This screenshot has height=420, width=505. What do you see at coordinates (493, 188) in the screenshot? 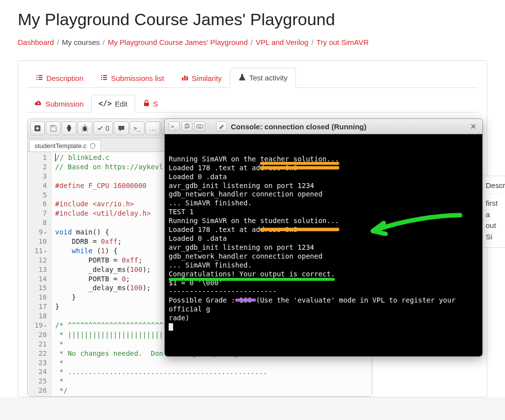
I see `side-panel-header: Descri` at bounding box center [493, 188].